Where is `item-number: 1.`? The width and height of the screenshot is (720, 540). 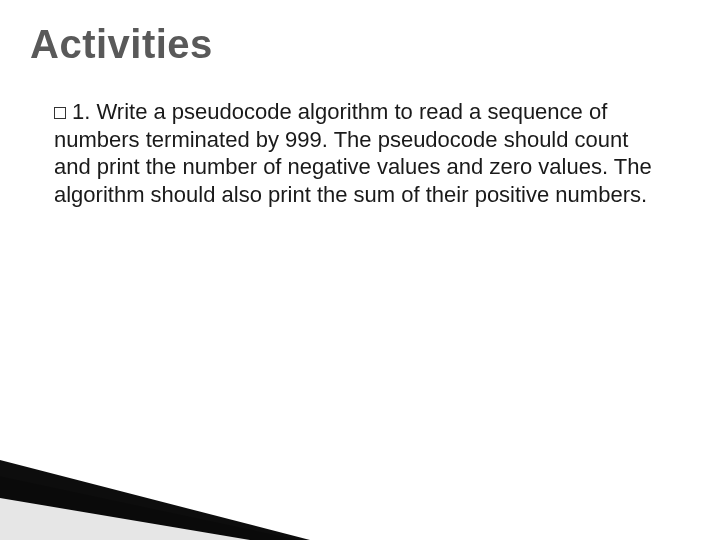 item-number: 1. is located at coordinates (81, 112).